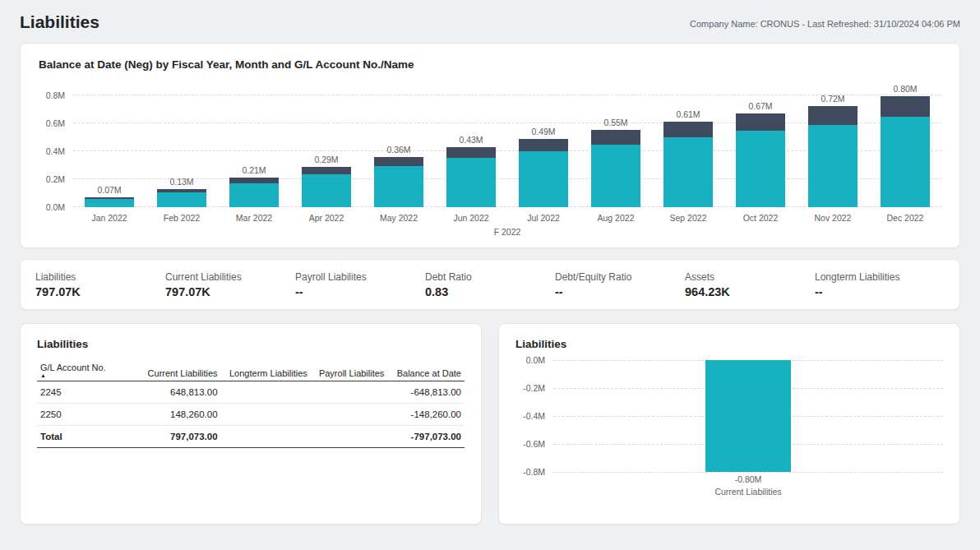  I want to click on x-axis-category-label: Sep 2022, so click(688, 218).